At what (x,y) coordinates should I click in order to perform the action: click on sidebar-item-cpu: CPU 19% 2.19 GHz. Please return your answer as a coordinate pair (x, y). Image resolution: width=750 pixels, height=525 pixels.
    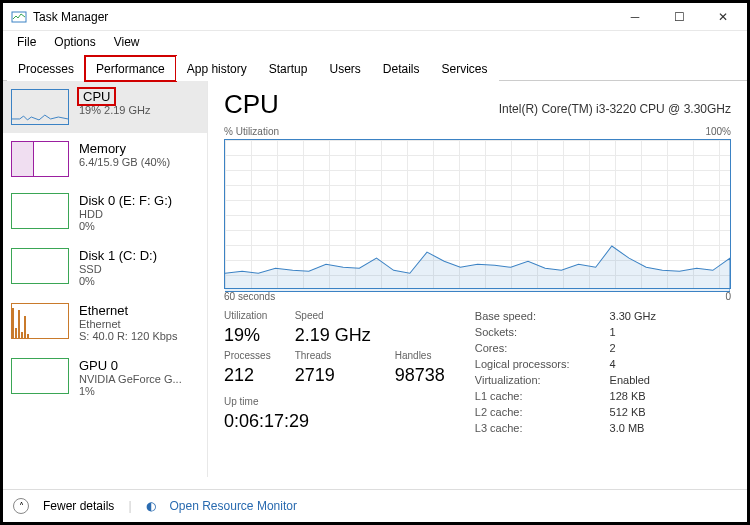
    Looking at the image, I should click on (105, 107).